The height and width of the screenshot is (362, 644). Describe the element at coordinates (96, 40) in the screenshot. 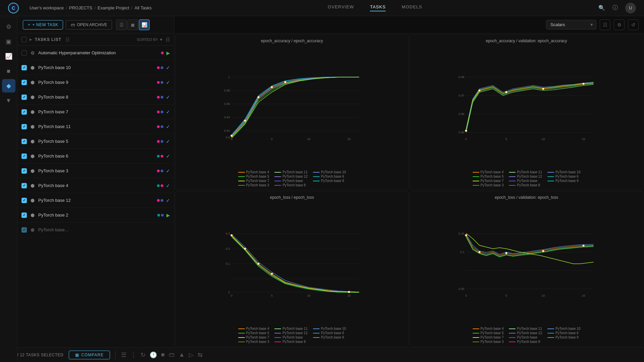

I see `tasks-list-header: ▶ TASKS LIST ☷ SORTED BY ▼ ☷` at that location.